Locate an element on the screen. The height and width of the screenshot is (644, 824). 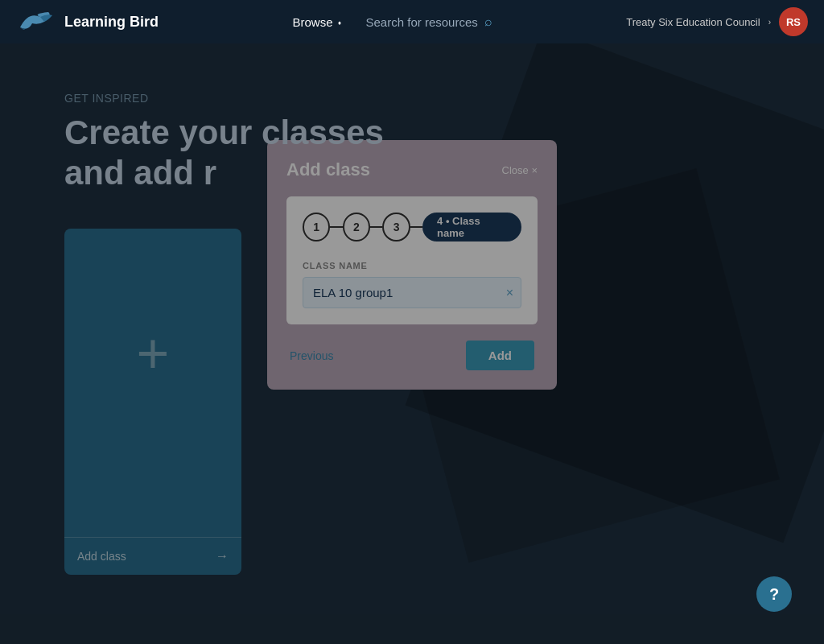
search-icon: ⌕ is located at coordinates (488, 22).